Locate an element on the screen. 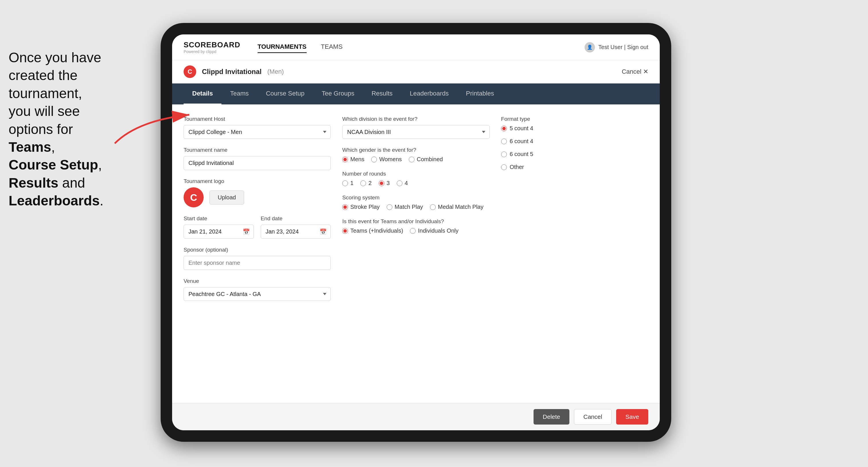 This screenshot has height=467, width=868. format-type-label: Format type is located at coordinates (575, 119).